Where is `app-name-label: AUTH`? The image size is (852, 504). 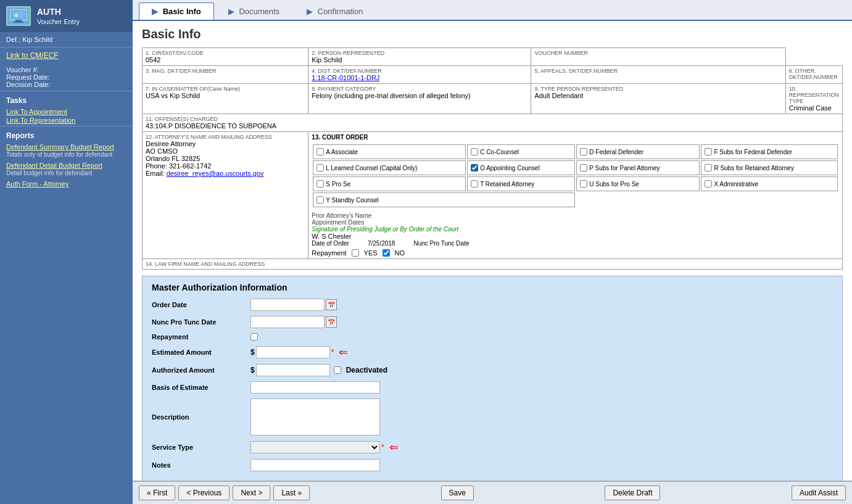
app-name-label: AUTH is located at coordinates (58, 12).